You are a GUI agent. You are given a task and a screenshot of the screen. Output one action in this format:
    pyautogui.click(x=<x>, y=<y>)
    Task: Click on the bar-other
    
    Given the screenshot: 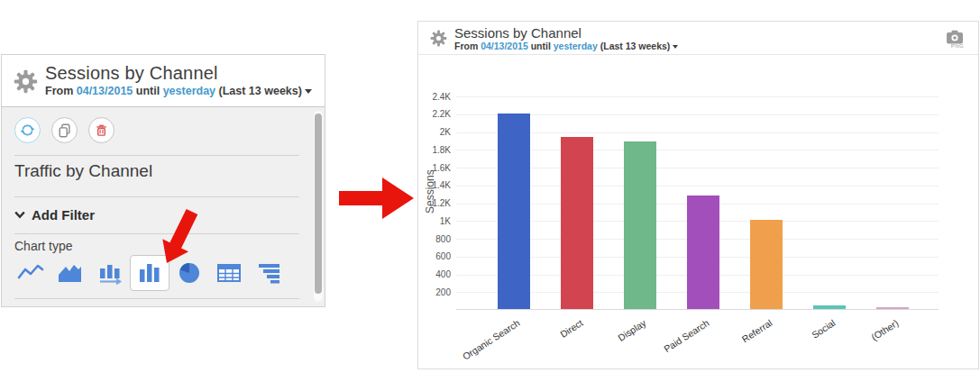 What is the action you would take?
    pyautogui.click(x=893, y=308)
    